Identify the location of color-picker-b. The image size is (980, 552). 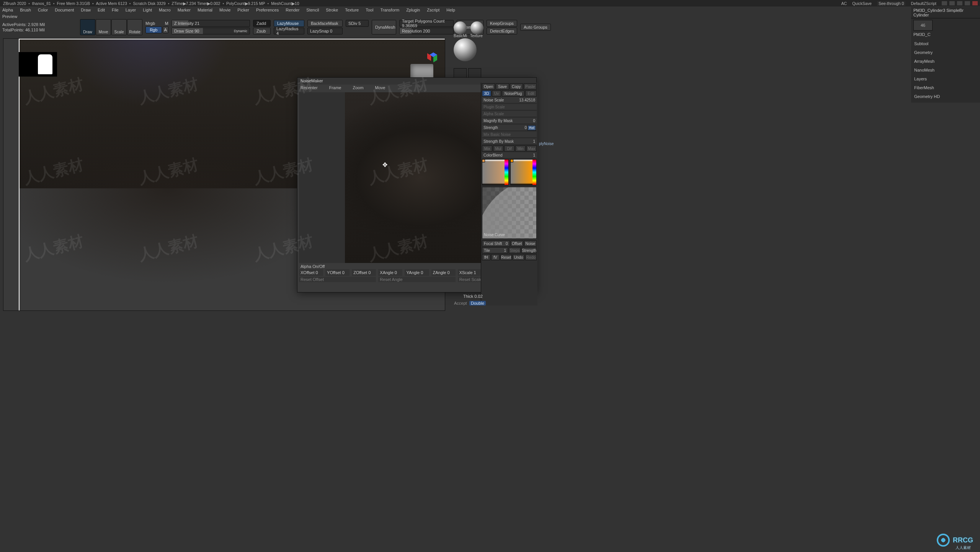
(524, 172).